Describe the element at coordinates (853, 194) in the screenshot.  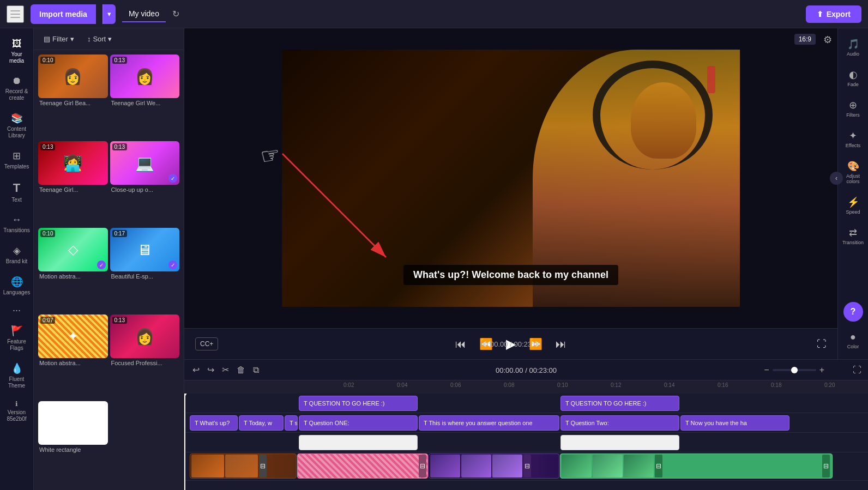
I see `right-sidebar: 🎵 Audio ◐ Fade ⊕ Filters ✦ Effects 🎨` at that location.